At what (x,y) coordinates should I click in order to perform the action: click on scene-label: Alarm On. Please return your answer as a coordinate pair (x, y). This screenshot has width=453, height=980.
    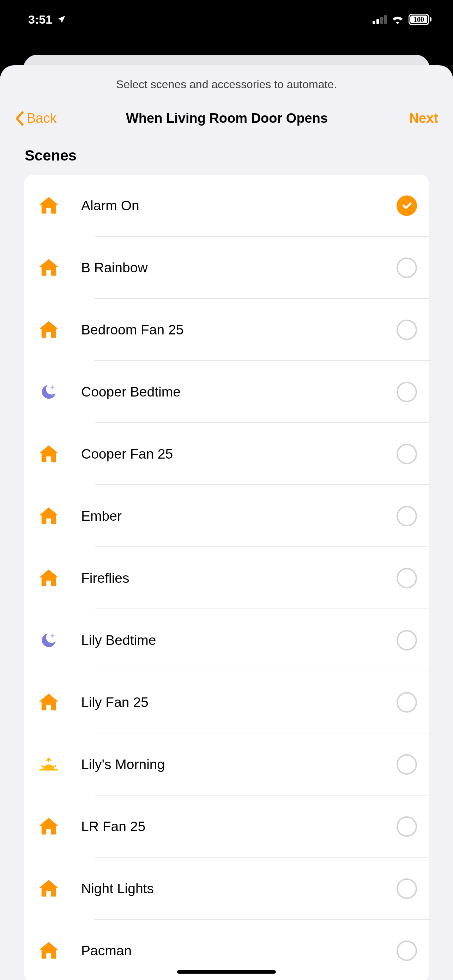
    Looking at the image, I should click on (239, 205).